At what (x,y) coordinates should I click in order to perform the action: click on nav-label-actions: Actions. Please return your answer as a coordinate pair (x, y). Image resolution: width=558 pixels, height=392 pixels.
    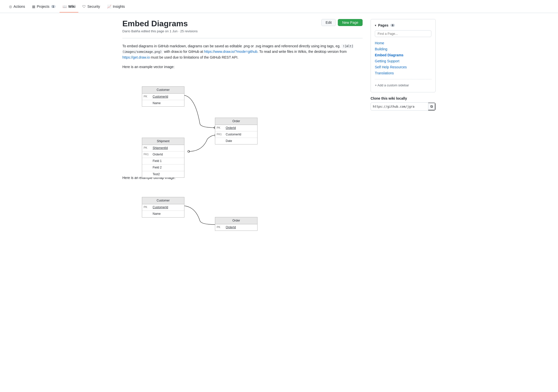
    Looking at the image, I should click on (19, 7).